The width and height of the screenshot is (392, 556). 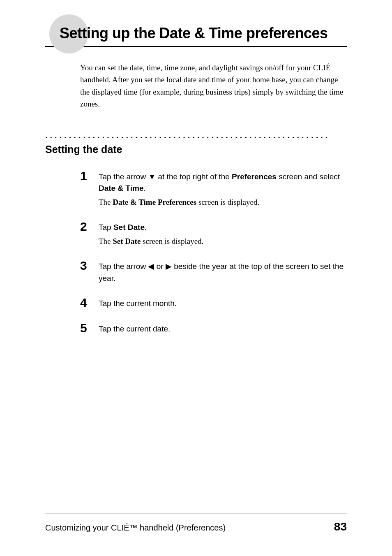 I want to click on step-instruction: Tap the arrow ◀ or ▶ beside the year at …, so click(x=223, y=272).